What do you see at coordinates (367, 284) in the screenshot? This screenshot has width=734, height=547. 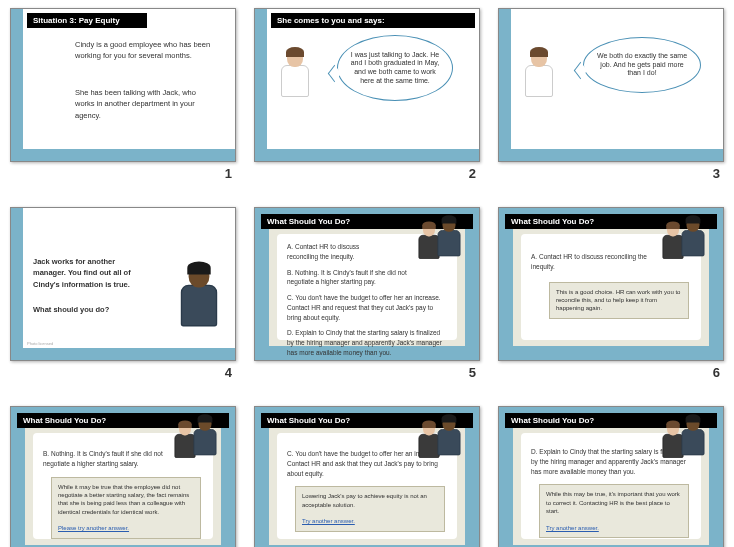 I see `slide-5: What Should You Do? A. Contact HR to dis…` at bounding box center [367, 284].